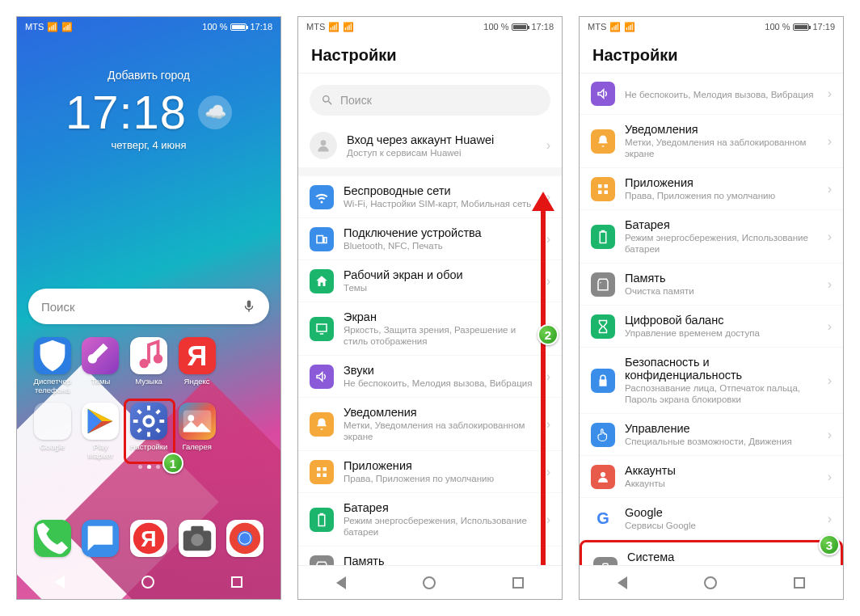  Describe the element at coordinates (430, 281) in the screenshot. I see `settings-item-рабочий-экран-и-обои: Рабочий экран и обоиТемы›` at that location.